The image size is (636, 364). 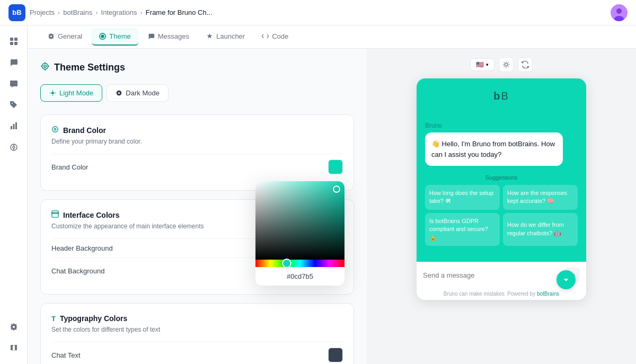 I want to click on tab-launcher: Launcher, so click(x=226, y=37).